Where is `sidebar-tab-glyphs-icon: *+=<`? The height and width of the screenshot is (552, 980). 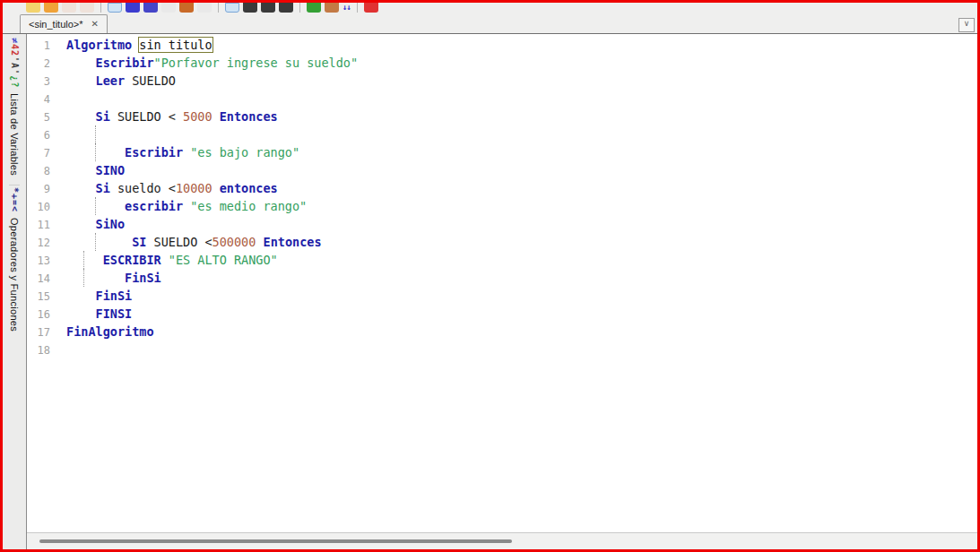 sidebar-tab-glyphs-icon: *+=< is located at coordinates (14, 200).